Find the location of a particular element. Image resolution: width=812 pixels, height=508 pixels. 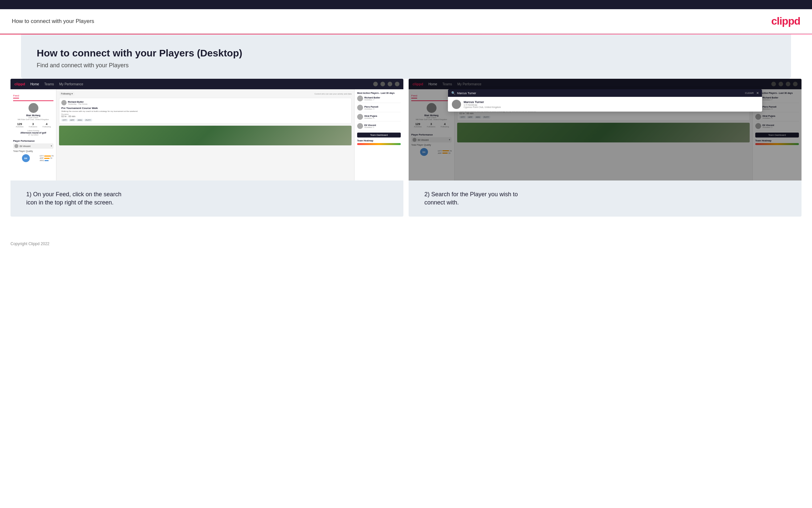

duration-1: 02 hr : 00 min is located at coordinates (205, 116).